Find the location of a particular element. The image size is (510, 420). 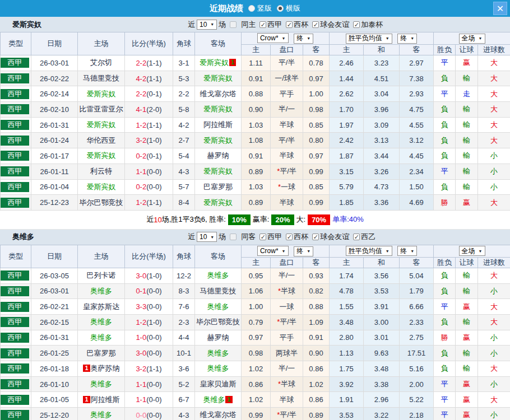

handicap-away-odds-cell: 0.97 is located at coordinates (316, 78).